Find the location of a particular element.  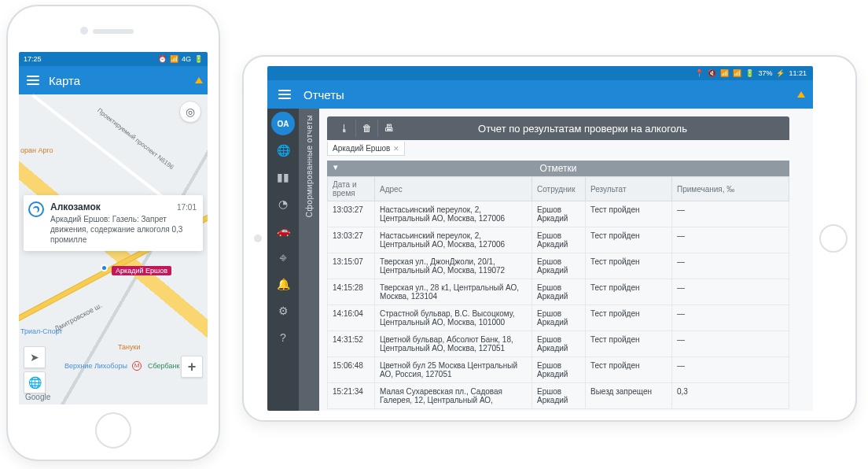

cell-time: 14:16:04 is located at coordinates (351, 318).